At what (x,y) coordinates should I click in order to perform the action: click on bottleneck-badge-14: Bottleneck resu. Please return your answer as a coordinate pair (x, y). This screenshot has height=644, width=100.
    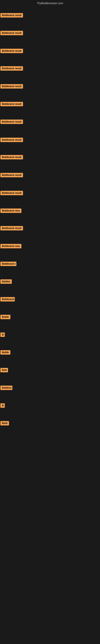
    Looking at the image, I should click on (11, 246).